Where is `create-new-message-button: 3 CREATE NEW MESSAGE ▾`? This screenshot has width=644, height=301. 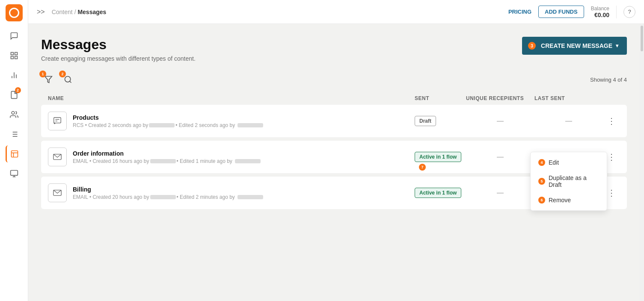
create-new-message-button: 3 CREATE NEW MESSAGE ▾ is located at coordinates (574, 46).